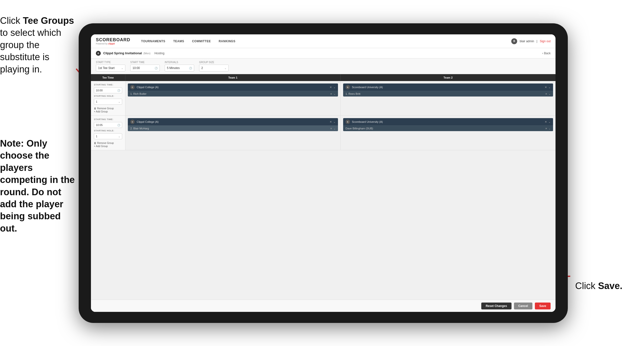 The height and width of the screenshot is (346, 644). Describe the element at coordinates (323, 66) in the screenshot. I see `settings-row: Start Type 1st Tee Start ⌄ Start Time 10…` at that location.